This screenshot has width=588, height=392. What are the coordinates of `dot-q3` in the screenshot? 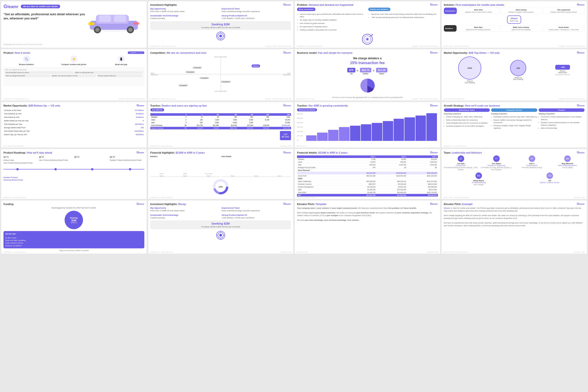 It's located at (92, 169).